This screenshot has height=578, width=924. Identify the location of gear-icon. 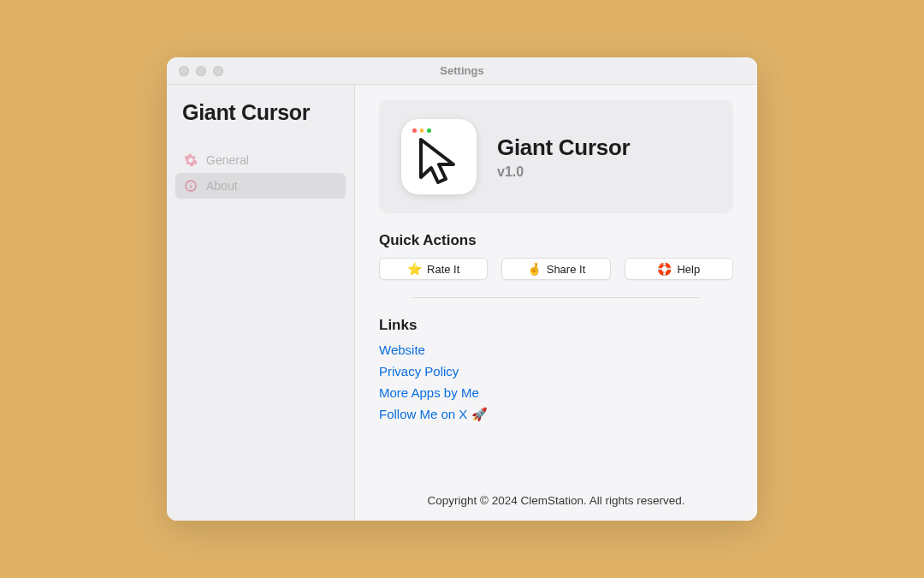
(191, 160).